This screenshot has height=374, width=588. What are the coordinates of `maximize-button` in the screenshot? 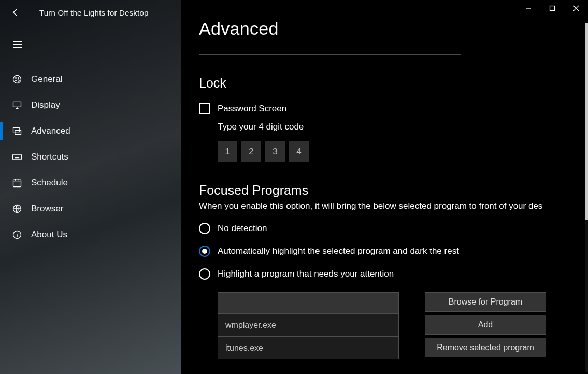 It's located at (552, 8).